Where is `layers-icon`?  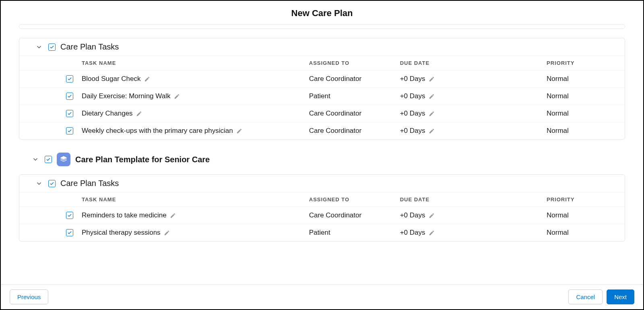
layers-icon is located at coordinates (64, 159).